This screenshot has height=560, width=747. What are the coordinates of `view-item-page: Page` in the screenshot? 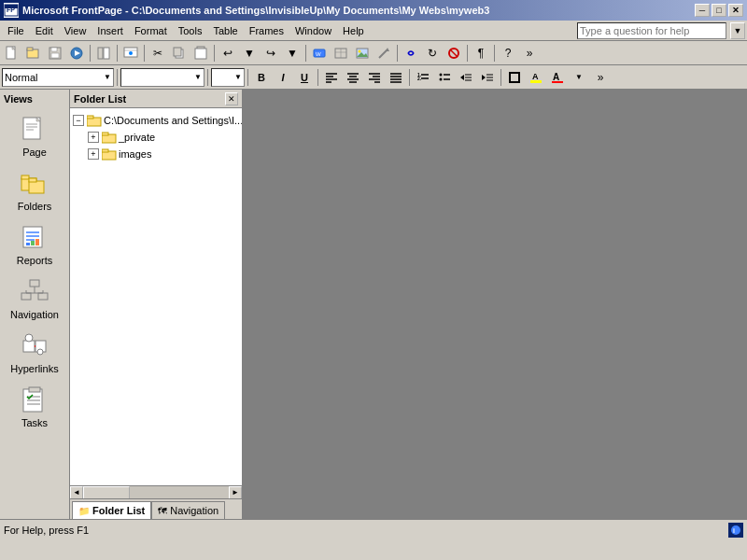 It's located at (35, 136).